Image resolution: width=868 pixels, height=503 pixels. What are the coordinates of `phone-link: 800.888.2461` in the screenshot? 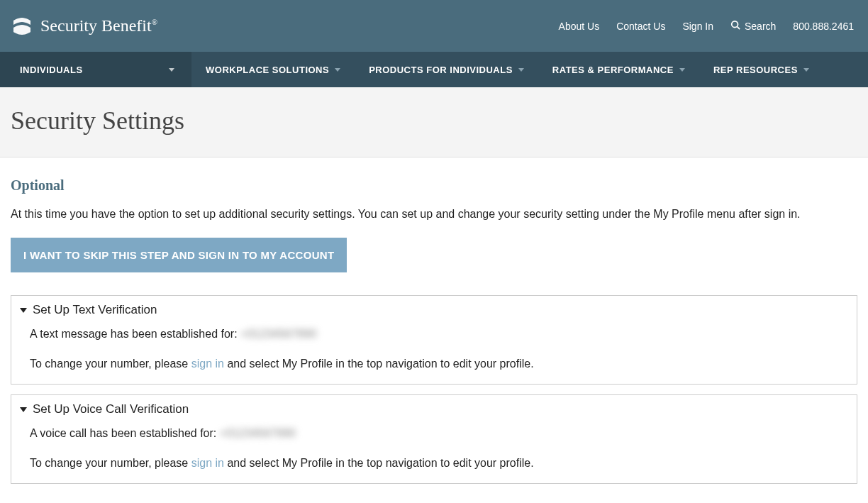 It's located at (823, 26).